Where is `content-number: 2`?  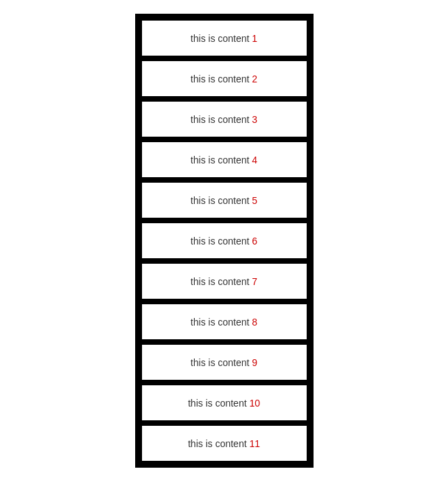 content-number: 2 is located at coordinates (255, 79).